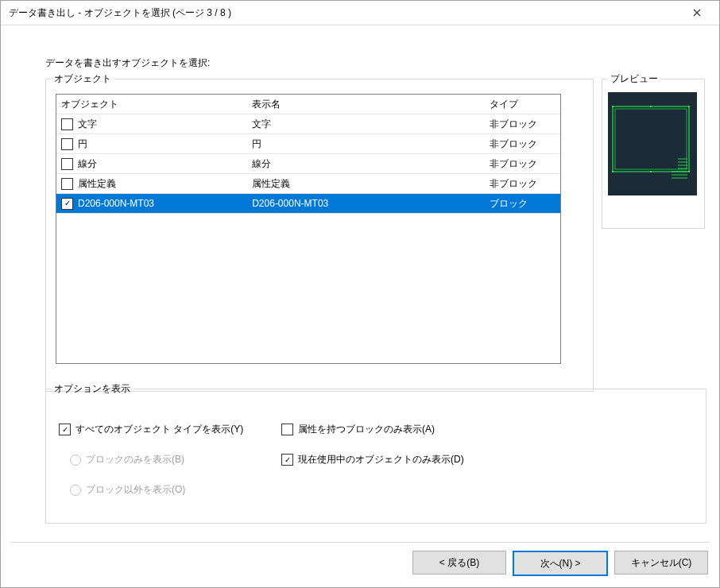 The height and width of the screenshot is (588, 720). Describe the element at coordinates (358, 429) in the screenshot. I see `option-attr-blocks-only: 属性を持つブロックのみ表示(A)` at that location.